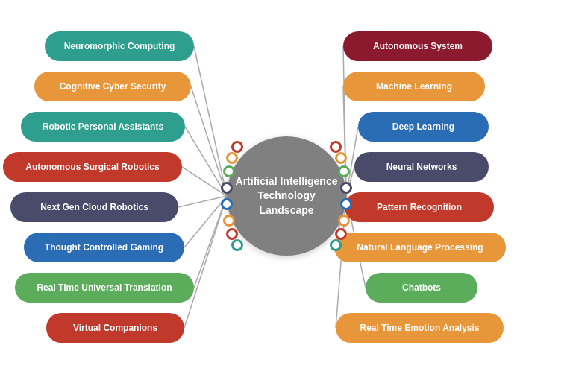 The width and height of the screenshot is (573, 392). I want to click on left-node-nextgen: Next Gen Cloud Robotics, so click(94, 207).